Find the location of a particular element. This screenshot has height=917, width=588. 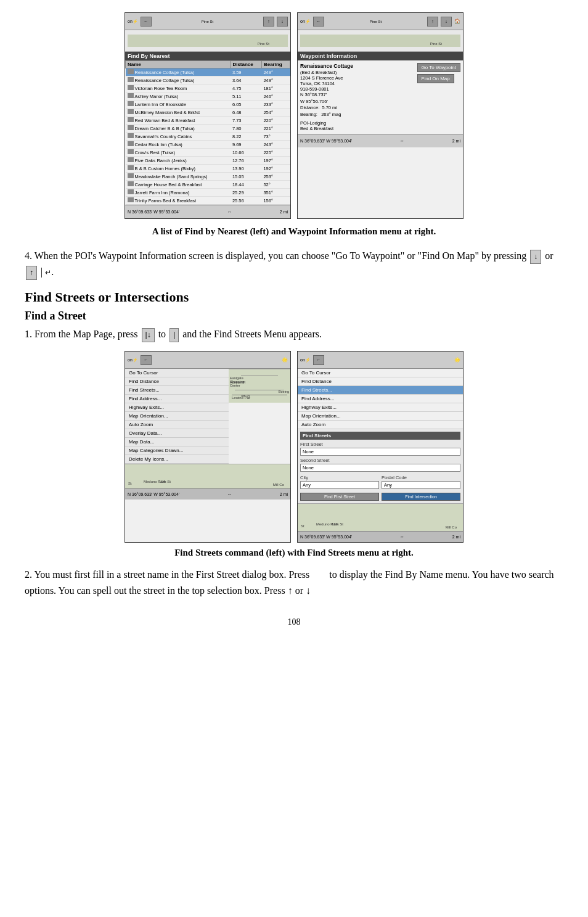

find-intersection-btn: Find Intersection is located at coordinates (421, 497).